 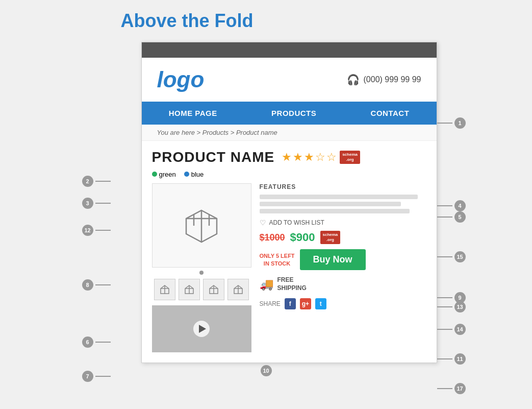 What do you see at coordinates (290, 304) in the screenshot?
I see `facebook-icon: f` at bounding box center [290, 304].